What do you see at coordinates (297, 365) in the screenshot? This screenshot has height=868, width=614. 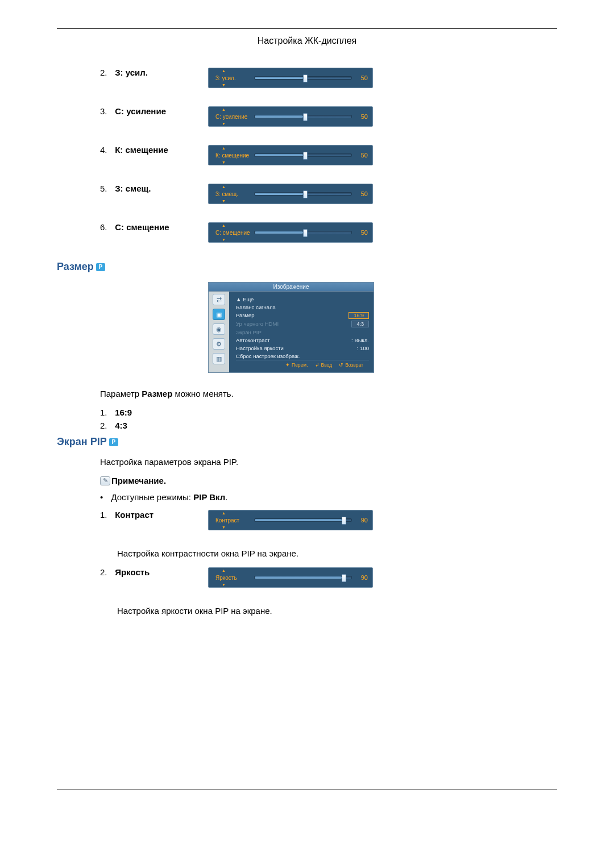 I see `osd-footer-move: ✦Перем.` at bounding box center [297, 365].